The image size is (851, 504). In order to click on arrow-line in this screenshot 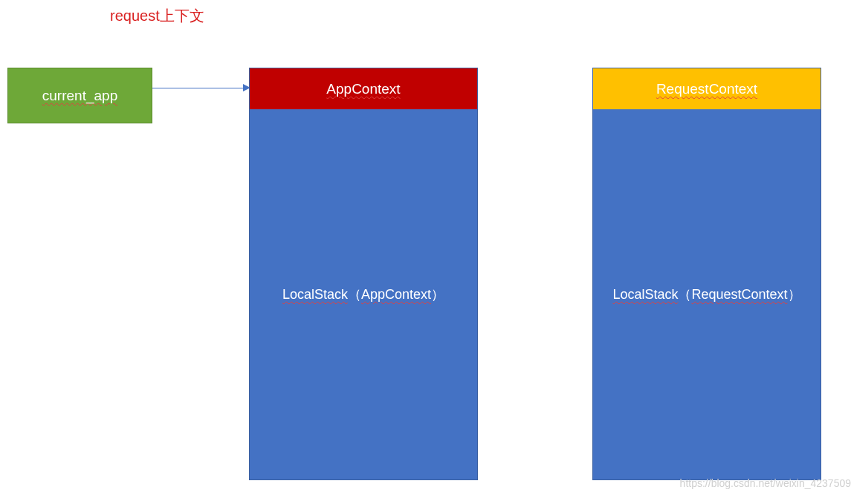, I will do `click(201, 88)`.